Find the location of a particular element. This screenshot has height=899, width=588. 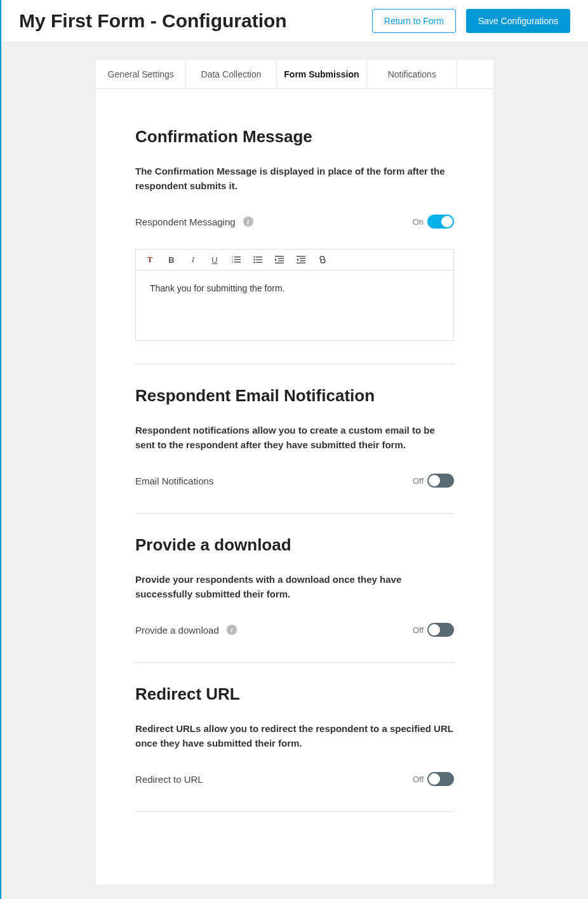

tab-spacer is located at coordinates (475, 74).